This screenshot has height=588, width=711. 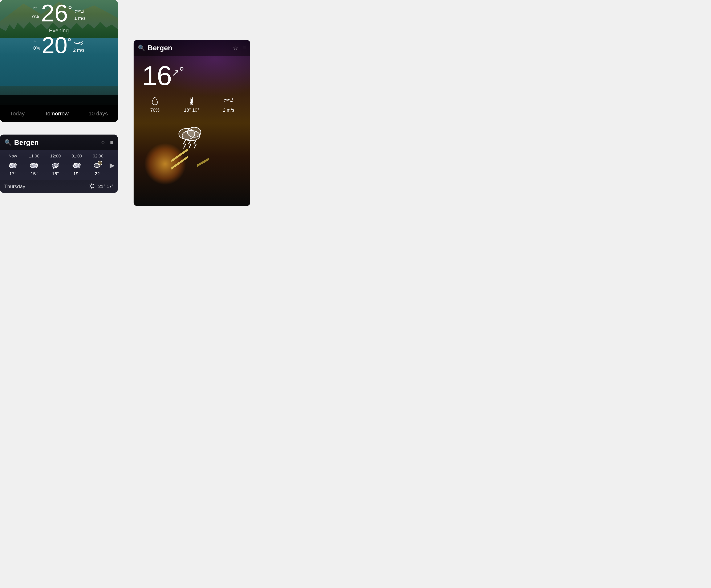 I want to click on thermometer-icon, so click(x=192, y=101).